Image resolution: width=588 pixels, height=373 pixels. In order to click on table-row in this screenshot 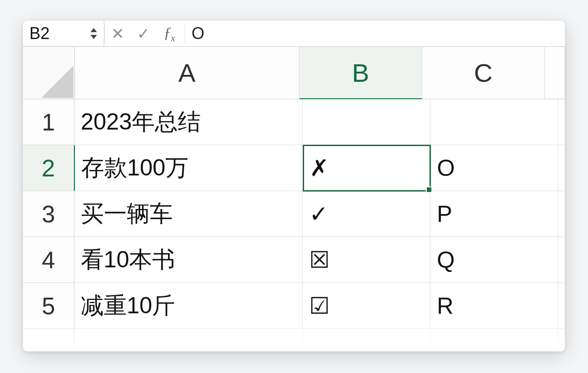, I will do `click(294, 340)`.